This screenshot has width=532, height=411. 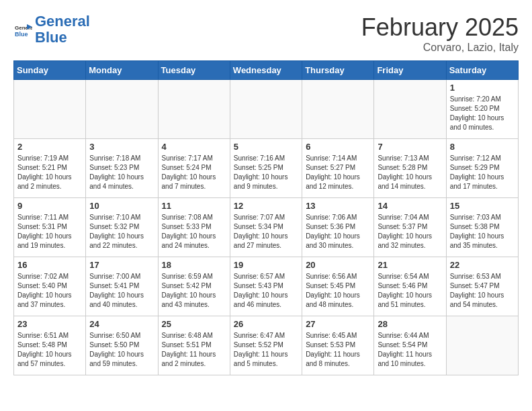 What do you see at coordinates (266, 205) in the screenshot?
I see `day-number: 12` at bounding box center [266, 205].